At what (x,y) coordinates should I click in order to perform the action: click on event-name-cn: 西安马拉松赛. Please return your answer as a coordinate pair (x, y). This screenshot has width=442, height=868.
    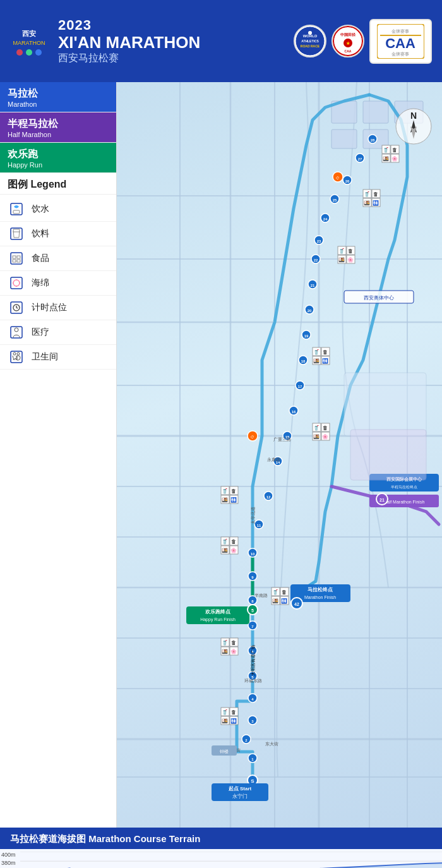
    Looking at the image, I should click on (129, 58).